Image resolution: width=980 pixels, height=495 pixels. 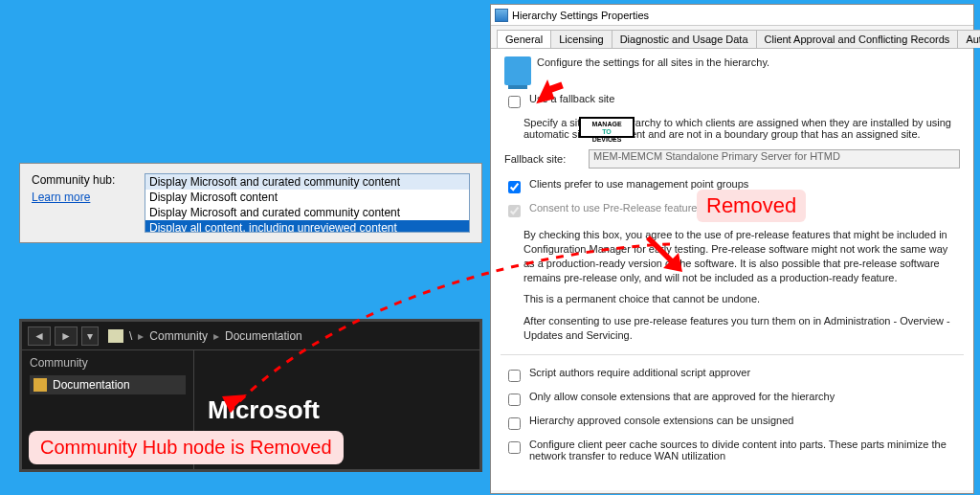 What do you see at coordinates (107, 363) in the screenshot?
I see `sidebar-title: Community` at bounding box center [107, 363].